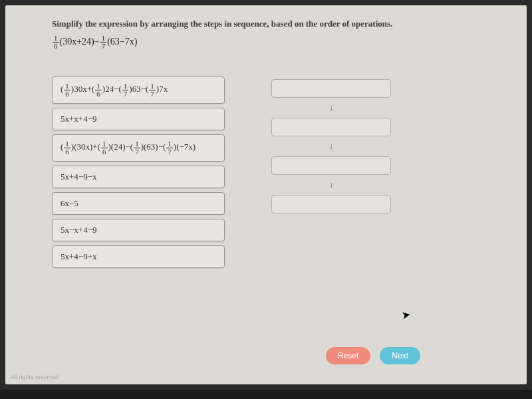  Describe the element at coordinates (138, 230) in the screenshot. I see `tile-option: 5x−x+4−9` at that location.